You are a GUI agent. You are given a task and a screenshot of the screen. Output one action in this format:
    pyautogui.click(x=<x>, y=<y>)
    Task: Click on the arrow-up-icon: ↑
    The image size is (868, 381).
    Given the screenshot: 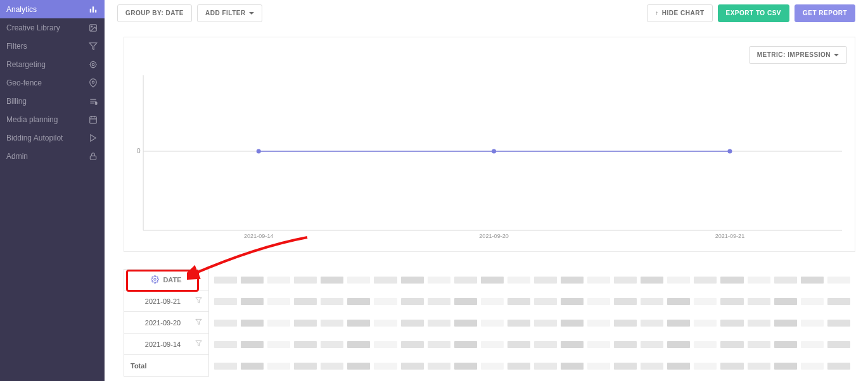 What is the action you would take?
    pyautogui.click(x=657, y=13)
    